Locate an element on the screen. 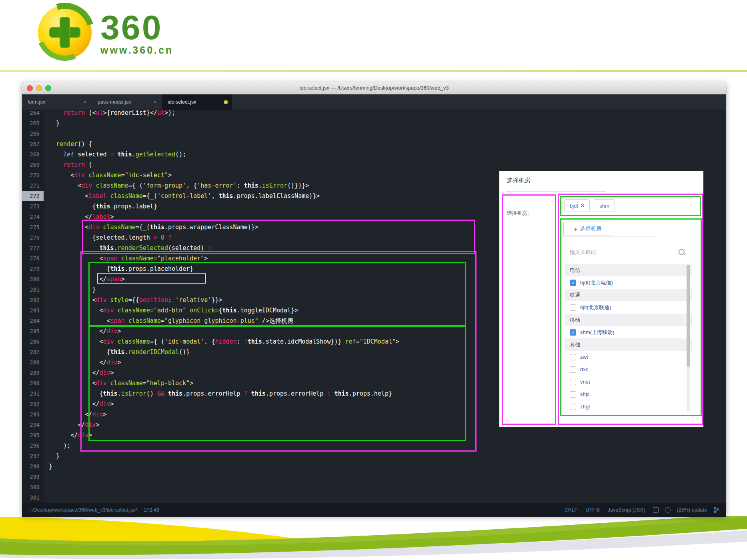 The height and width of the screenshot is (560, 747). line-number: 277 is located at coordinates (33, 248).